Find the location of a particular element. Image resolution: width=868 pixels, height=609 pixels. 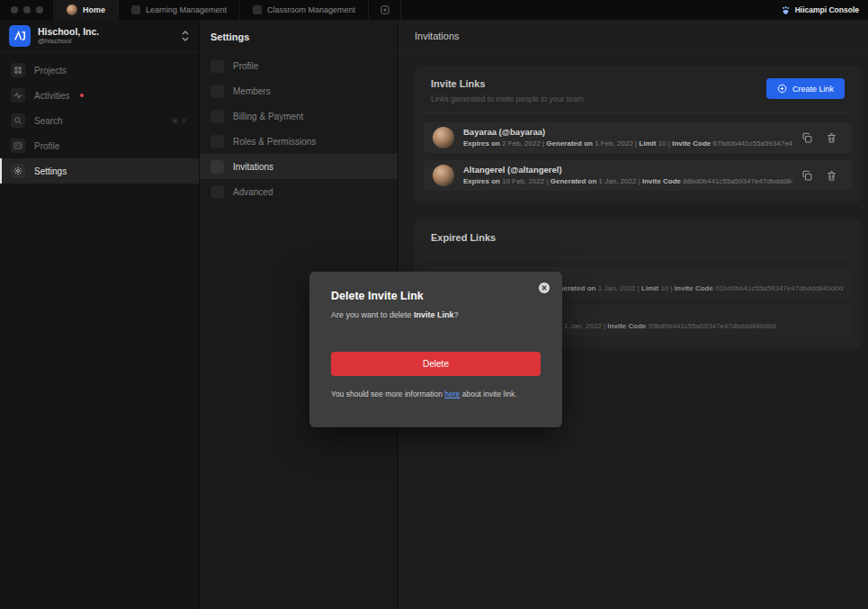

pulse-icon is located at coordinates (18, 95).